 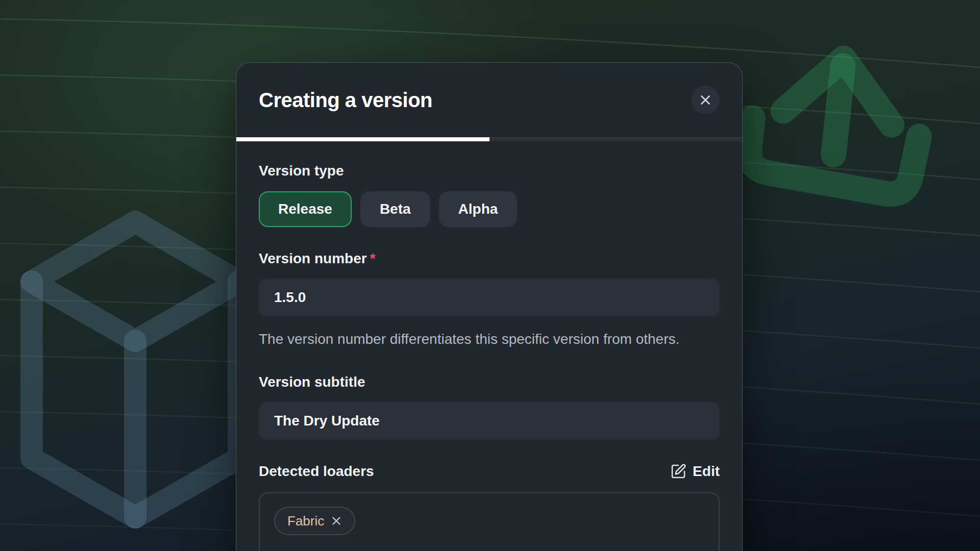 What do you see at coordinates (489, 171) in the screenshot?
I see `version-type-label: Version type` at bounding box center [489, 171].